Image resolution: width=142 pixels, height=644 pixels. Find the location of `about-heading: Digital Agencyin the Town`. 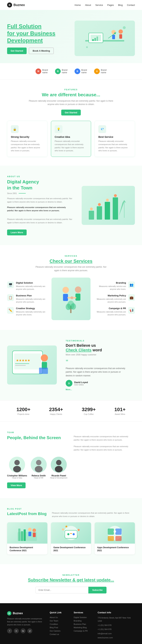

about-heading: Digital Agencyin the Town is located at coordinates (40, 185).